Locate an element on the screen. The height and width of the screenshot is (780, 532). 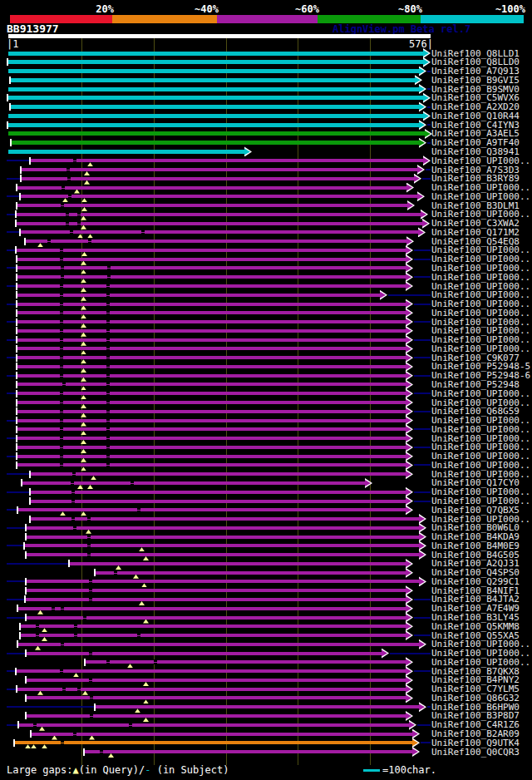
hit-label: UniRef100_Q0CQR3 is located at coordinates (482, 752).